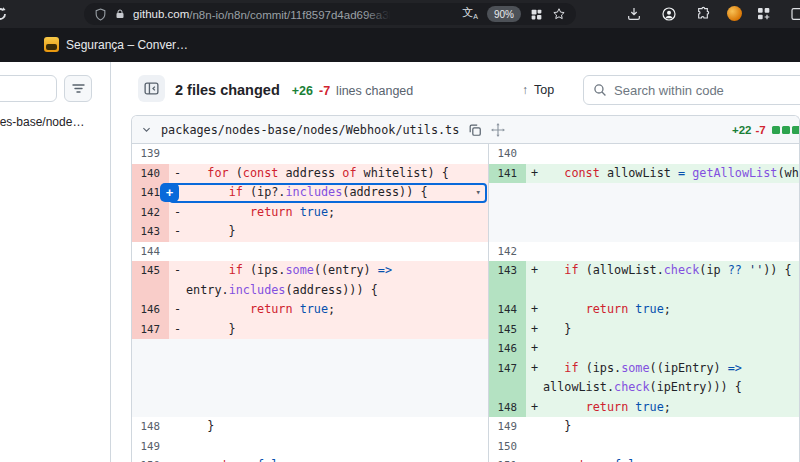 The height and width of the screenshot is (462, 800). What do you see at coordinates (400, 45) in the screenshot?
I see `browser-tab-bar: Segurança – Conver…` at bounding box center [400, 45].